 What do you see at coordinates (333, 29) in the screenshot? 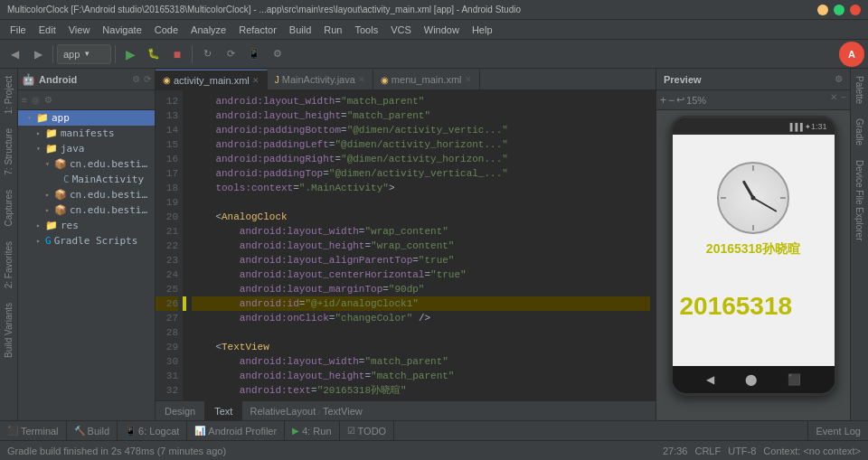
I see `menu-run: Run` at bounding box center [333, 29].